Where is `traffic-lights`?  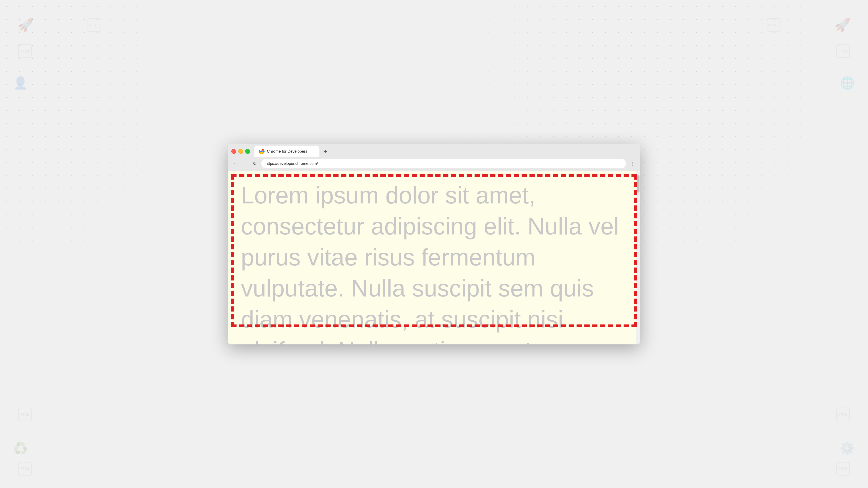 traffic-lights is located at coordinates (241, 152).